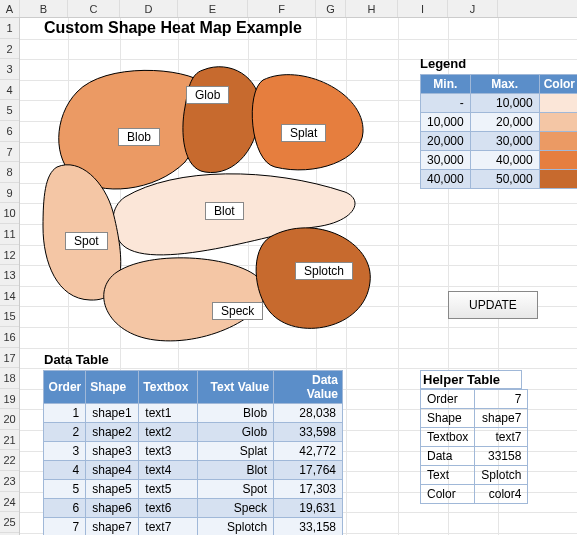  Describe the element at coordinates (504, 160) in the screenshot. I see `legend-max: 40,000` at that location.